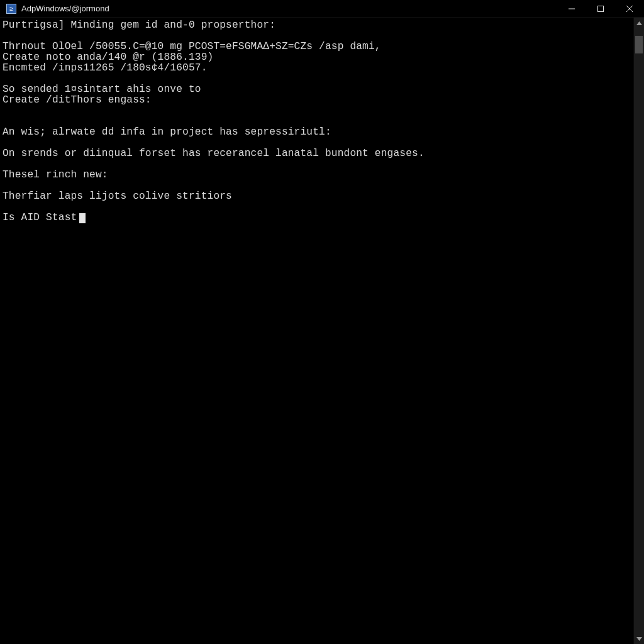  Describe the element at coordinates (317, 196) in the screenshot. I see `terminal-line: Therfiar laps lijots colive stritiors` at that location.